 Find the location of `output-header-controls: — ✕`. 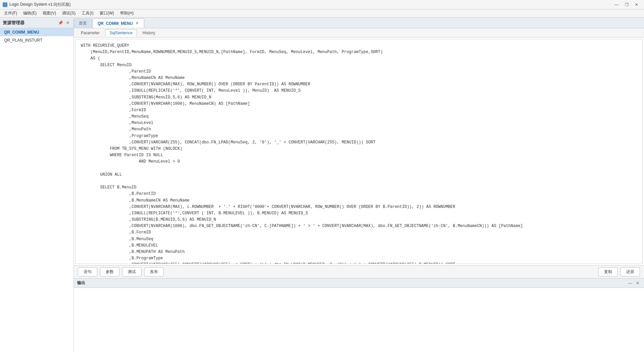

output-header-controls: — ✕ is located at coordinates (634, 283).